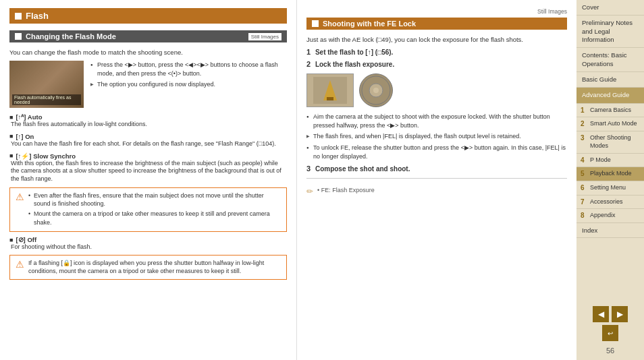  Describe the element at coordinates (620, 314) in the screenshot. I see `next-button: ▶` at that location.